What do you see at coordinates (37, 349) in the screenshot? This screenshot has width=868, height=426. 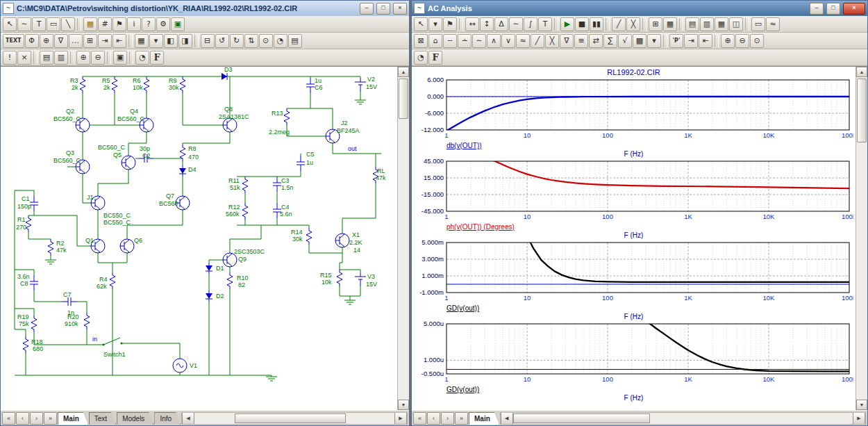 I see `component-label: 680` at bounding box center [37, 349].